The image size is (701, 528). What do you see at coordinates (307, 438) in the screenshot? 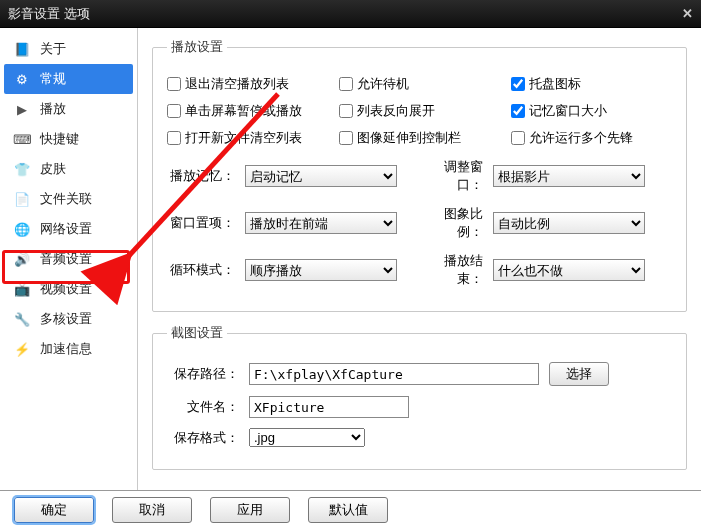
I see `format-select: .jpg` at bounding box center [307, 438].